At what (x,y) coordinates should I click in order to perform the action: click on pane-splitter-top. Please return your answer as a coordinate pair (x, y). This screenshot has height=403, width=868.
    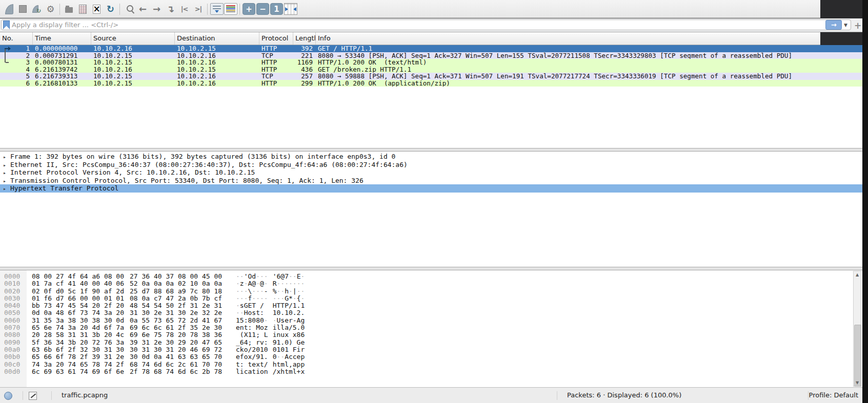
    Looking at the image, I should click on (431, 150).